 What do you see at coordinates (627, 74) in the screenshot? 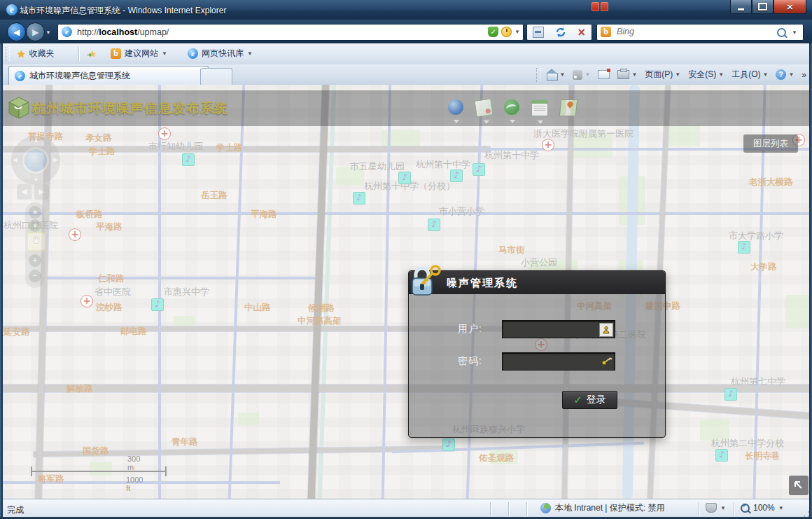
I see `print-button: ▼` at bounding box center [627, 74].